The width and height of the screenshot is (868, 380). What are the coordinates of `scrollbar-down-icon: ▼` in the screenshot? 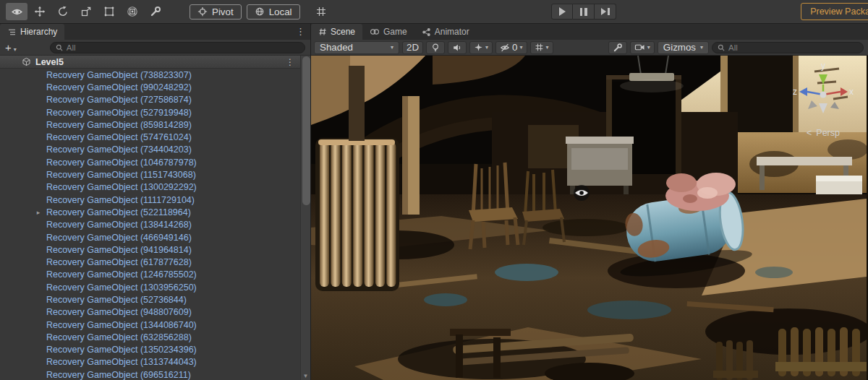 It's located at (305, 376).